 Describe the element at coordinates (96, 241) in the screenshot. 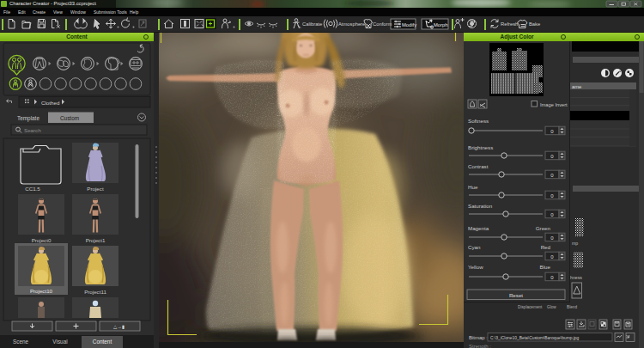

I see `svg-text: Project1` at that location.